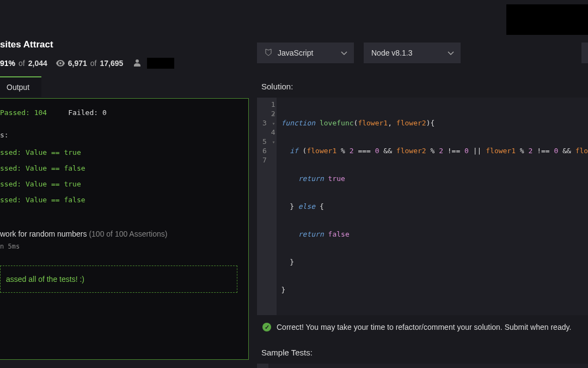  Describe the element at coordinates (161, 63) in the screenshot. I see `user-black-box` at that location.